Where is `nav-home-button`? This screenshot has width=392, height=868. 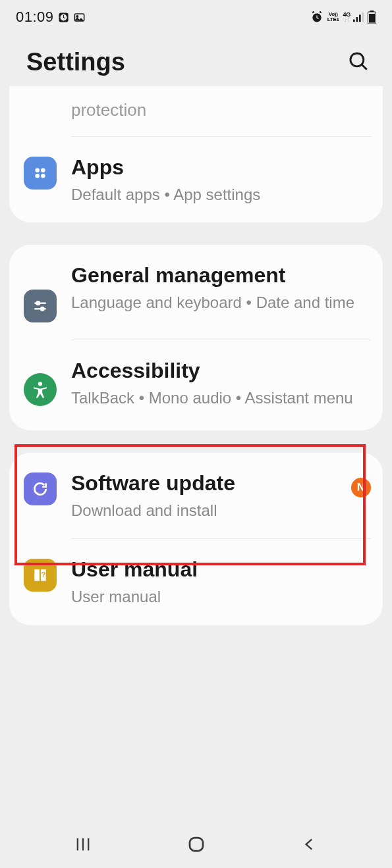
nav-home-button is located at coordinates (196, 845).